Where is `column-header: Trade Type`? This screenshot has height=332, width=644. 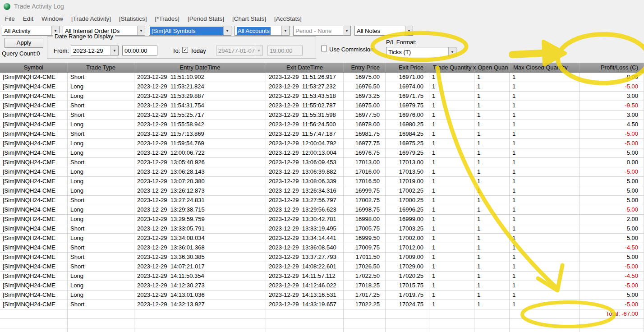
column-header: Trade Type is located at coordinates (101, 68).